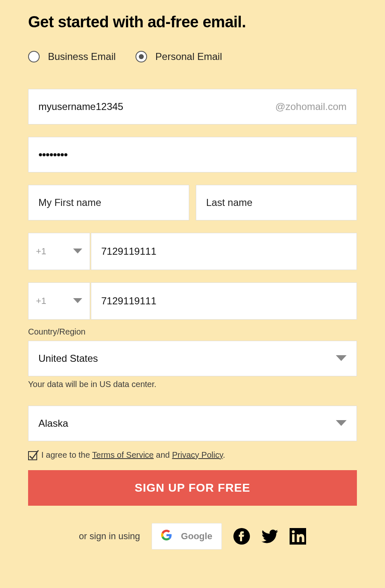 The image size is (385, 588). What do you see at coordinates (188, 57) in the screenshot?
I see `personal-email-label: Personal Email` at bounding box center [188, 57].